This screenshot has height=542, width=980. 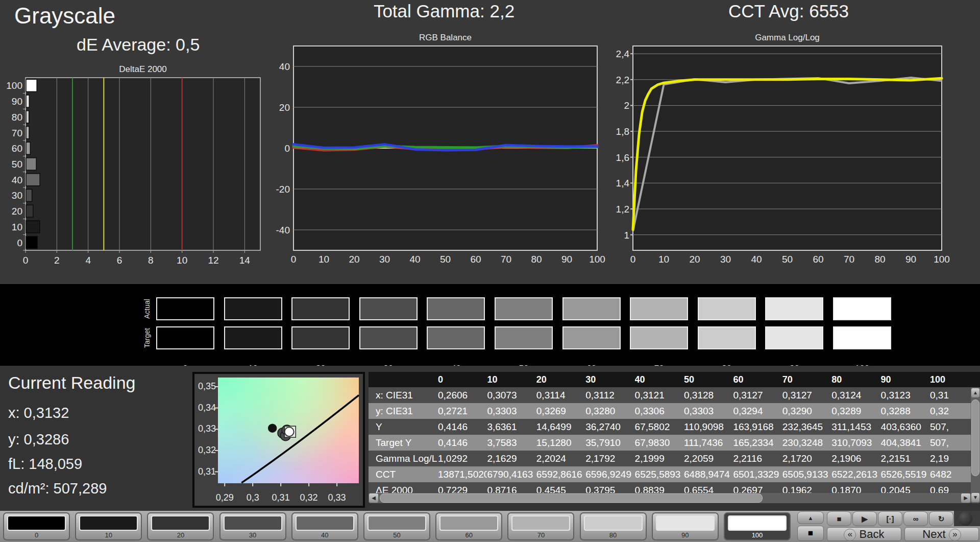 I want to click on pattern-window-button: ■, so click(x=811, y=533).